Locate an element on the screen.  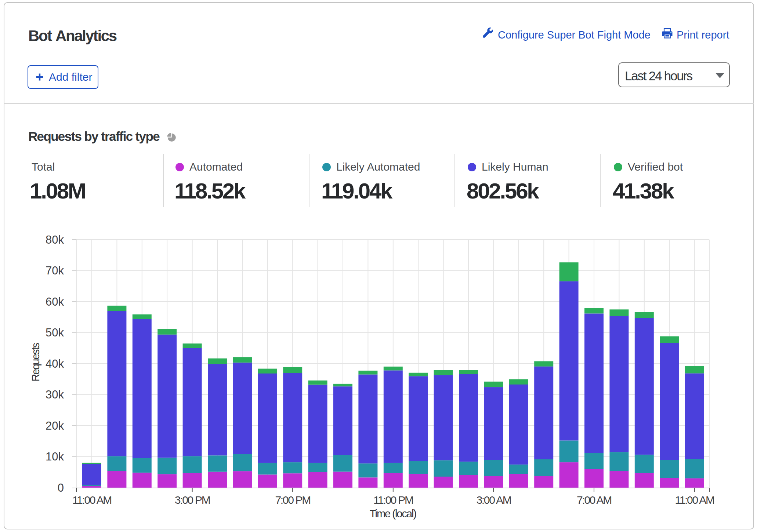
svg-text: 30k is located at coordinates (55, 395).